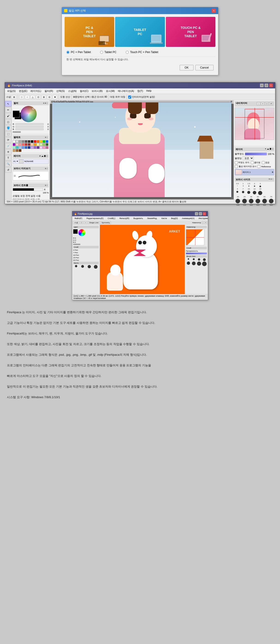 The height and width of the screenshot is (644, 280). Describe the element at coordinates (8, 158) in the screenshot. I see `tool-text: T` at that location.